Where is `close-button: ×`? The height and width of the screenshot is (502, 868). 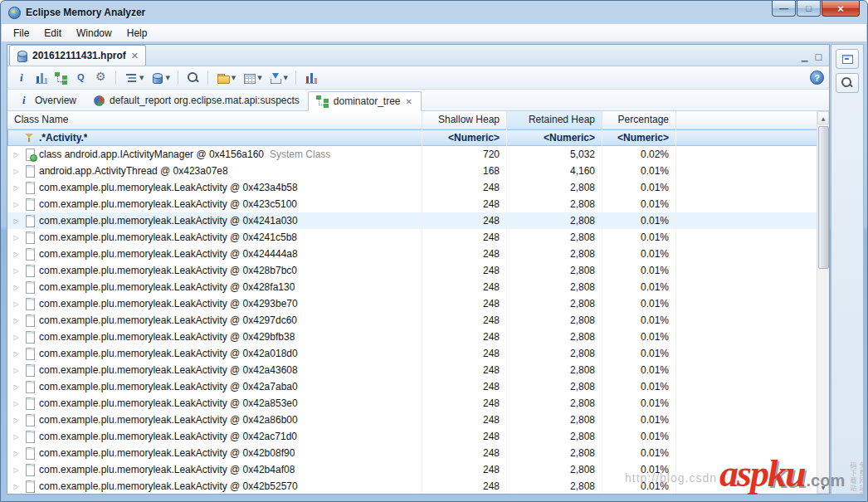 close-button: × is located at coordinates (841, 8).